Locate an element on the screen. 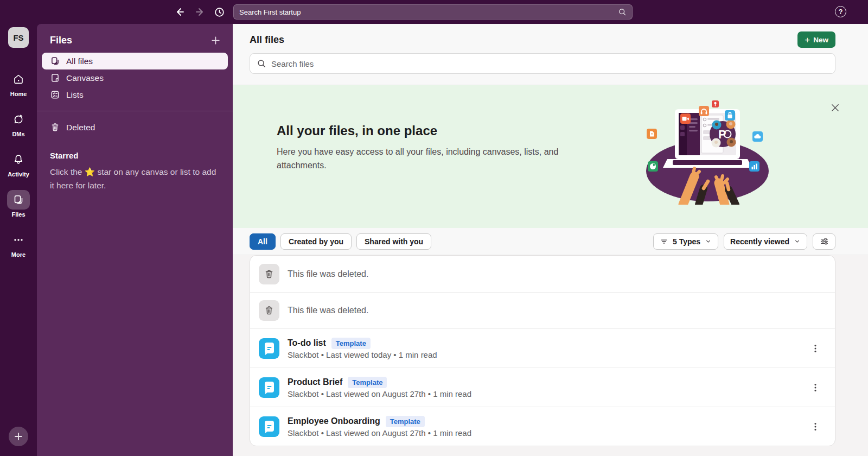 The width and height of the screenshot is (868, 456). workspace-rail: FS Home DMs Activity Files More is located at coordinates (18, 240).